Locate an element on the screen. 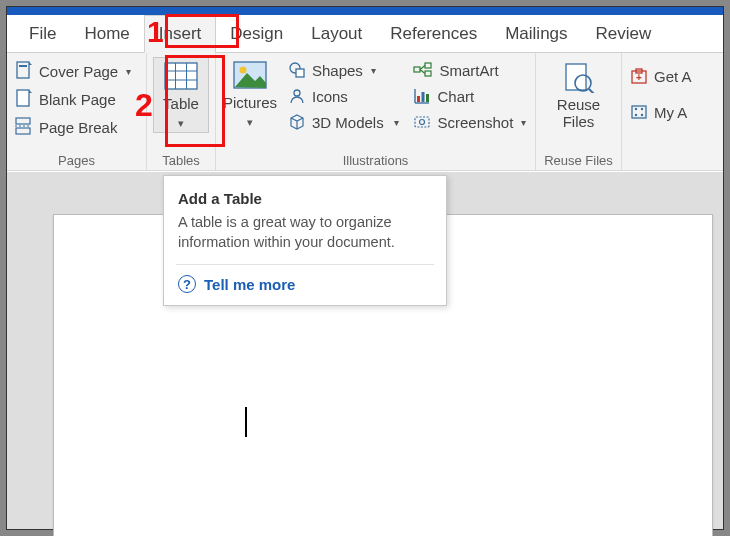 The height and width of the screenshot is (536, 730). blank-page-icon is located at coordinates (24, 99).